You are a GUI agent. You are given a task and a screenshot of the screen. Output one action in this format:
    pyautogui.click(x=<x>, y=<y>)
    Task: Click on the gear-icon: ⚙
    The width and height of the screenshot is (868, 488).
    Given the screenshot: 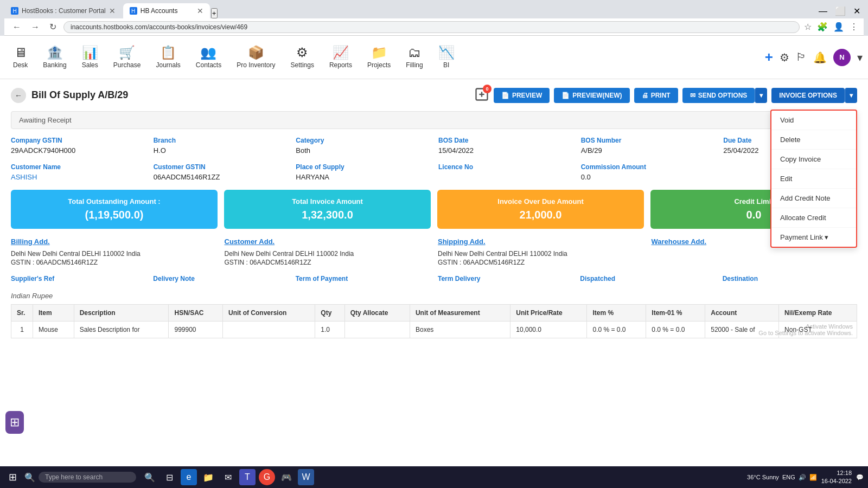 What is the action you would take?
    pyautogui.click(x=784, y=57)
    